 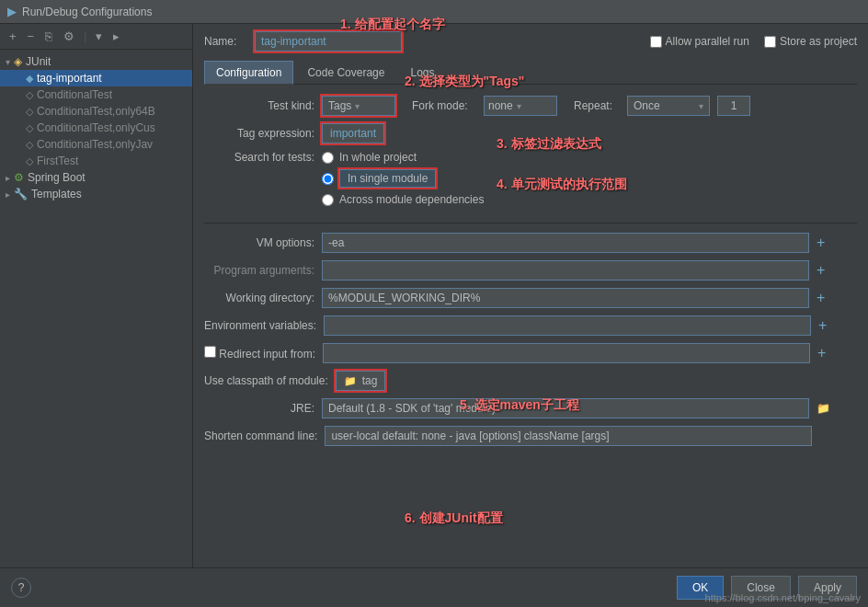 What do you see at coordinates (86, 12) in the screenshot?
I see `dialog-title: Run/Debug Configurations` at bounding box center [86, 12].